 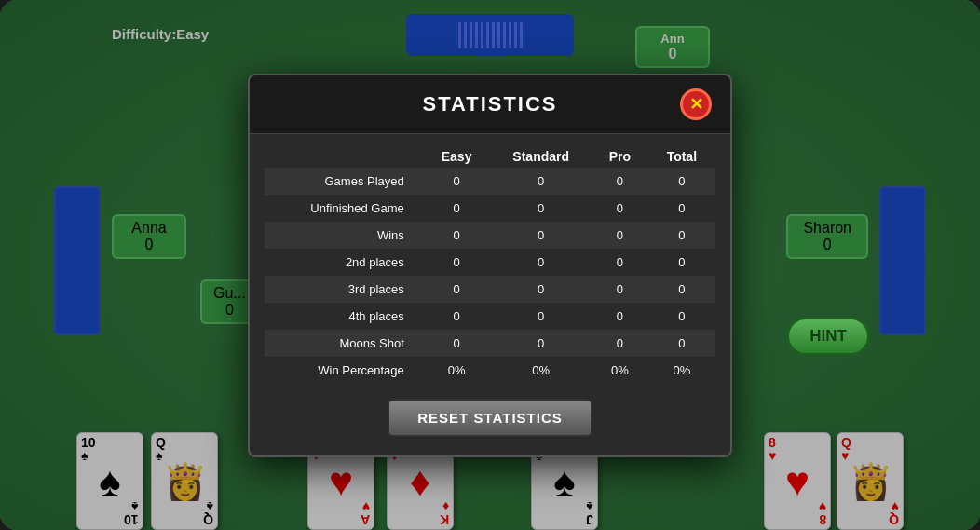 What do you see at coordinates (490, 104) in the screenshot?
I see `modal-title: STATISTICS` at bounding box center [490, 104].